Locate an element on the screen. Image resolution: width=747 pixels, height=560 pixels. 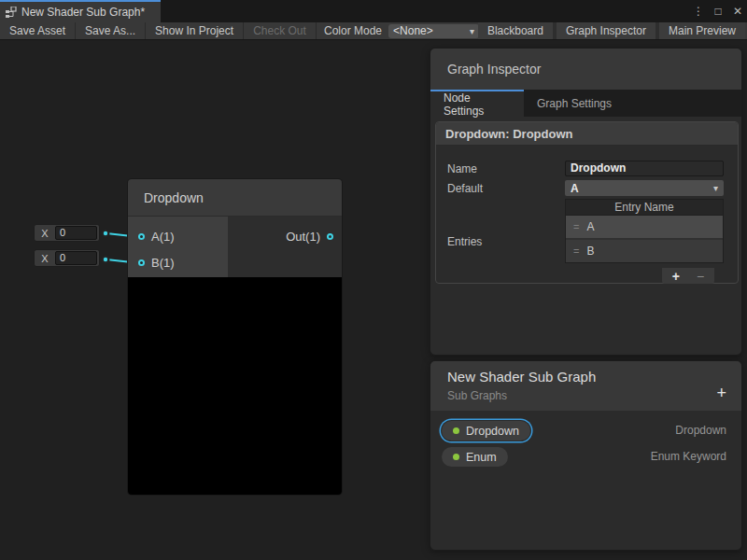
property-label: Dropdown is located at coordinates (493, 431).